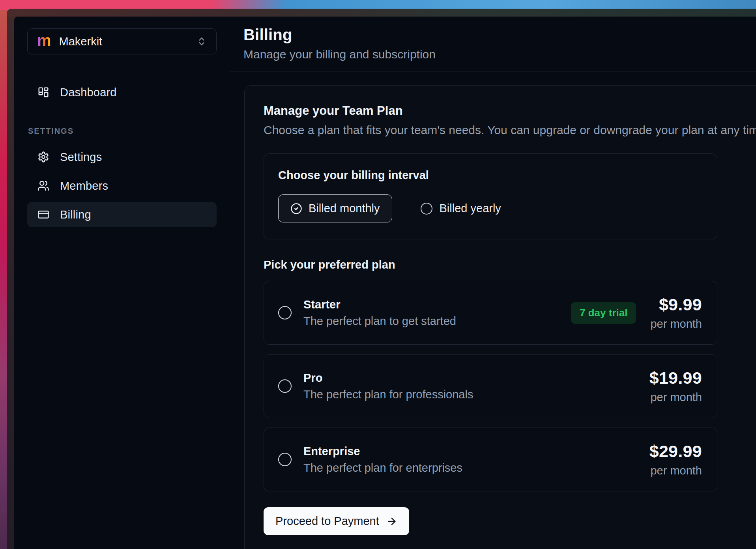  What do you see at coordinates (88, 92) in the screenshot?
I see `sidebar-item-label: Dashboard` at bounding box center [88, 92].